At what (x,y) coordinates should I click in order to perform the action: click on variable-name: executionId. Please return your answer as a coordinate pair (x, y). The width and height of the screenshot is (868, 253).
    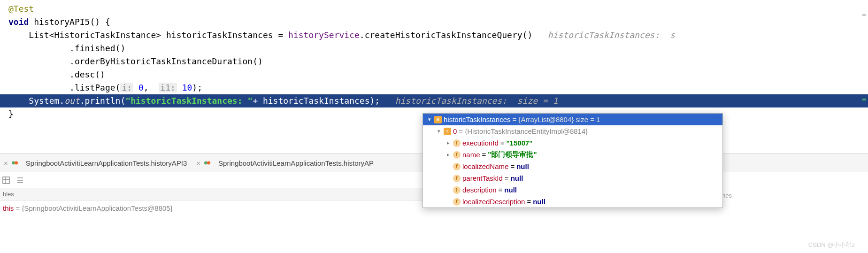
    Looking at the image, I should click on (481, 143).